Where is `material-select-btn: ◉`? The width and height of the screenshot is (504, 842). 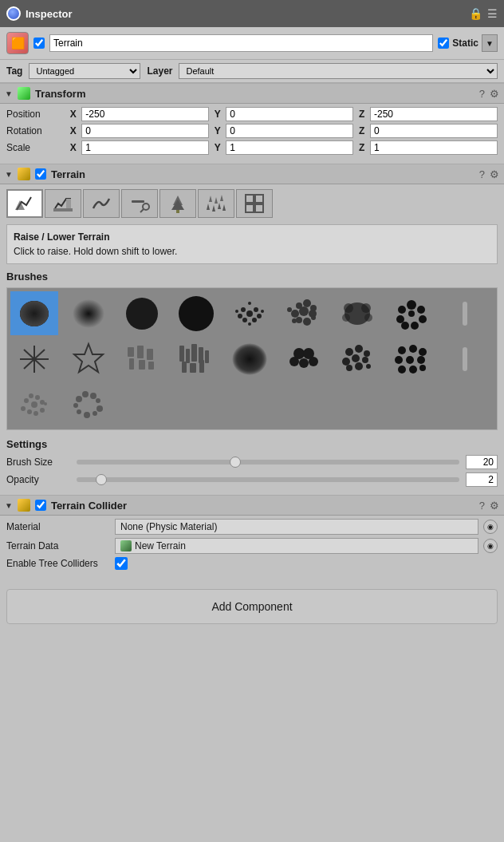
material-select-btn: ◉ is located at coordinates (490, 527).